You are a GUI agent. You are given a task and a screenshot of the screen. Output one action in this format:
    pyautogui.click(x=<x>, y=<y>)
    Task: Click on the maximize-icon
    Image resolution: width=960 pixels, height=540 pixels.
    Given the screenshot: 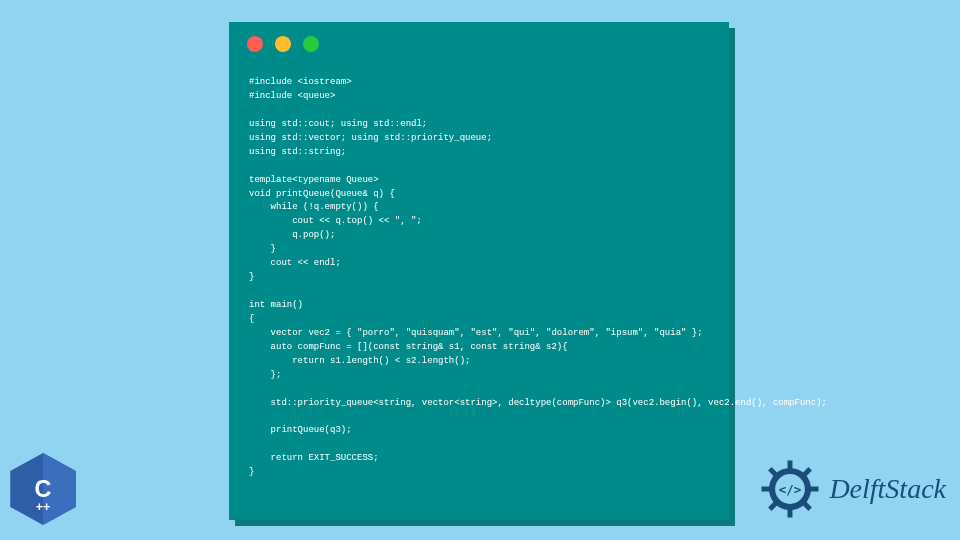 What is the action you would take?
    pyautogui.click(x=311, y=44)
    